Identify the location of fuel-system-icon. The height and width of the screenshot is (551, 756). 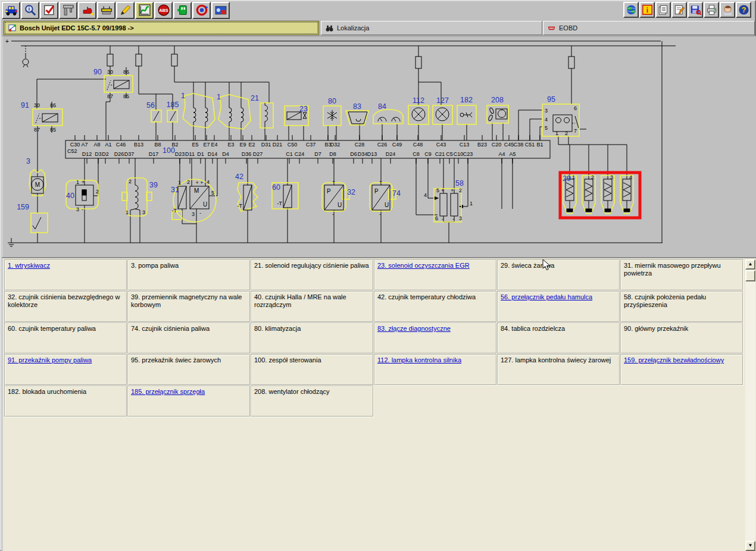
(107, 10).